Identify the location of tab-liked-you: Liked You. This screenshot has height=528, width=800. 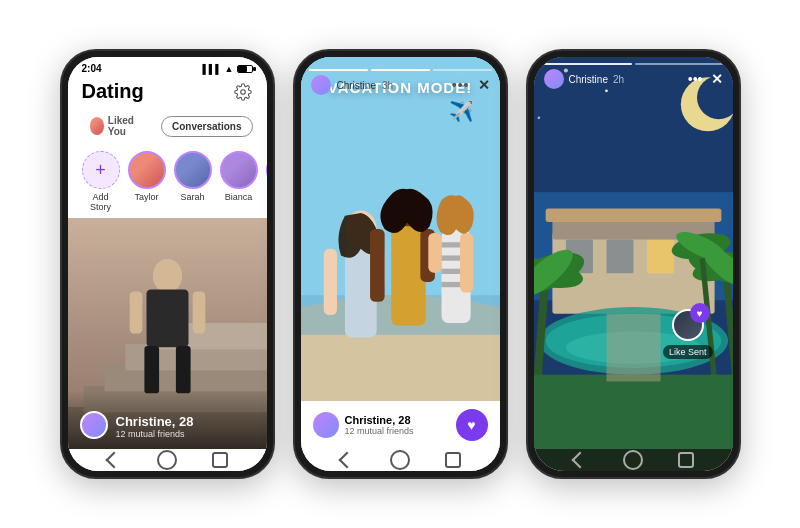
(118, 126).